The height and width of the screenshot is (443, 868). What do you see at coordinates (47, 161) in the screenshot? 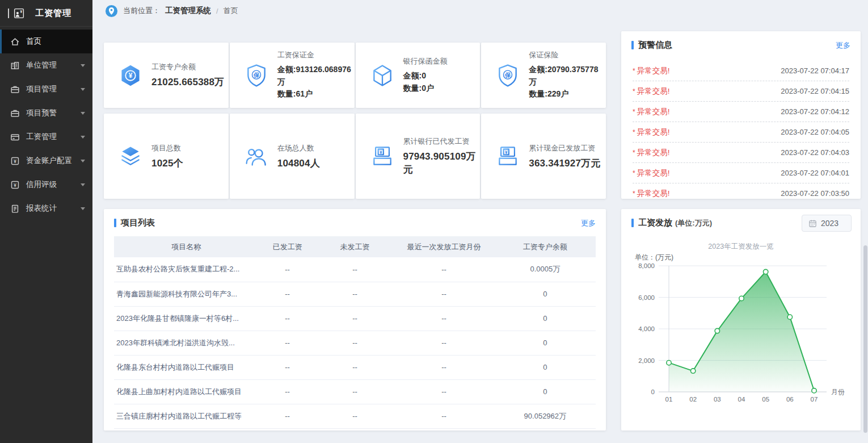
I see `sidebar-item-资金账户配置: ¥资金账户配置` at bounding box center [47, 161].